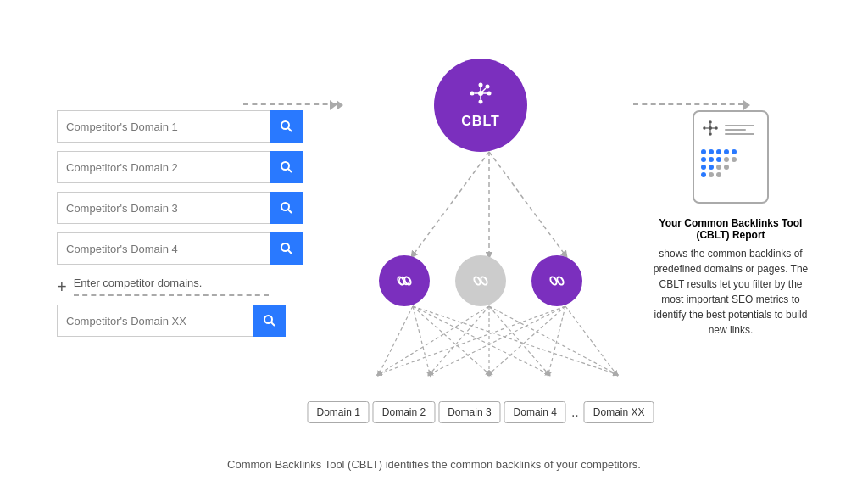 The width and height of the screenshot is (868, 481). Describe the element at coordinates (171, 321) in the screenshot. I see `input-row-xx` at that location.